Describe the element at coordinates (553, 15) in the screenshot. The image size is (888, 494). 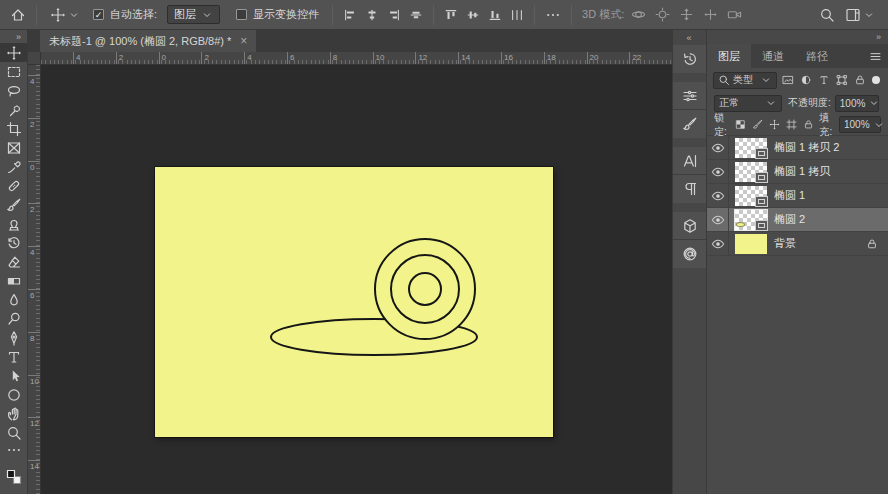
I see `more-options-icon` at that location.